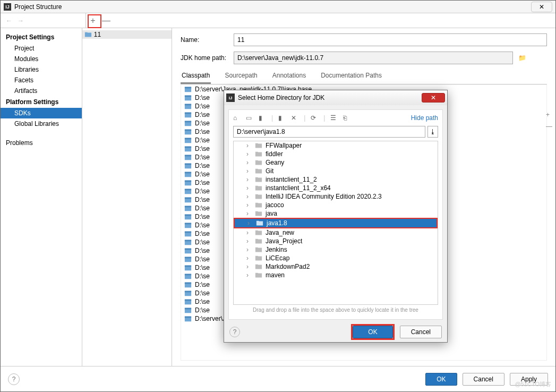 The image size is (556, 392). I want to click on tree-node: ›Git, so click(336, 171).